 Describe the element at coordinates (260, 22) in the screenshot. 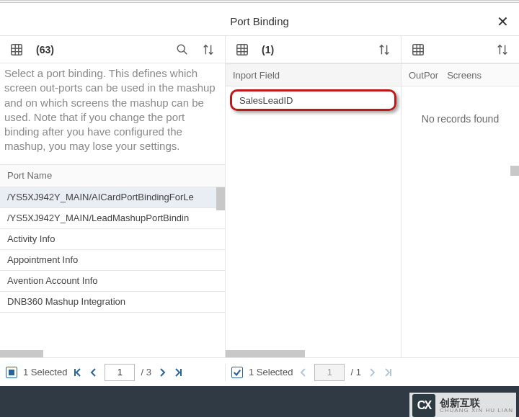

I see `dialog-title: Port Binding` at that location.